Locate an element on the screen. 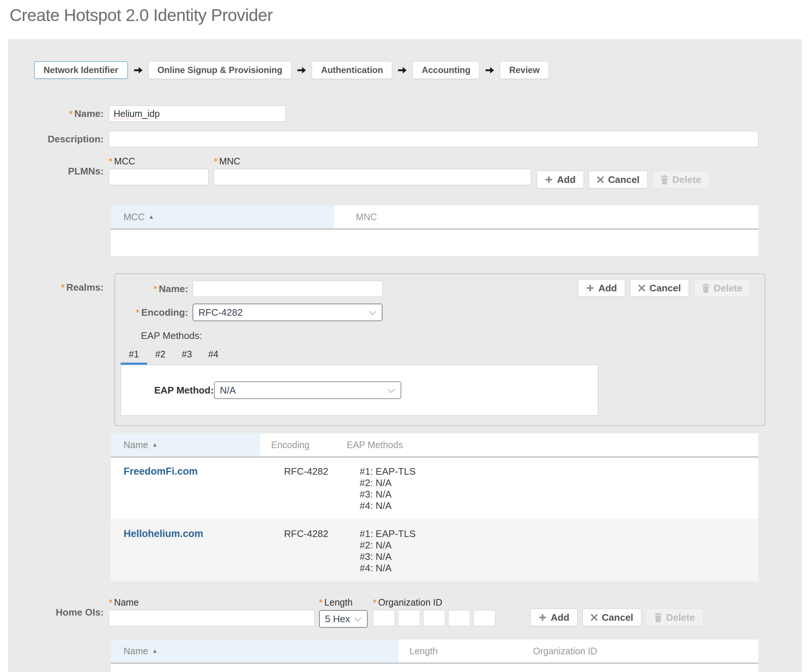  home-ois-col-name: Name▲ is located at coordinates (255, 651).